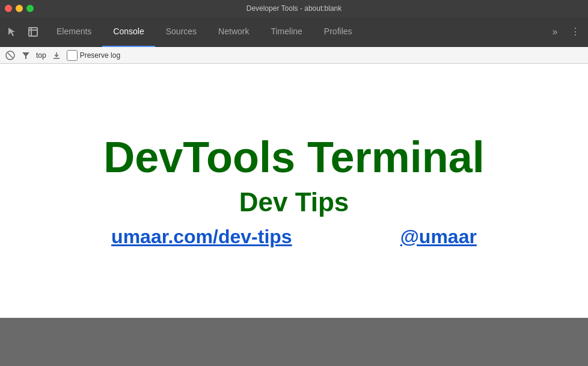 The image size is (588, 366). I want to click on maximize-button, so click(30, 8).